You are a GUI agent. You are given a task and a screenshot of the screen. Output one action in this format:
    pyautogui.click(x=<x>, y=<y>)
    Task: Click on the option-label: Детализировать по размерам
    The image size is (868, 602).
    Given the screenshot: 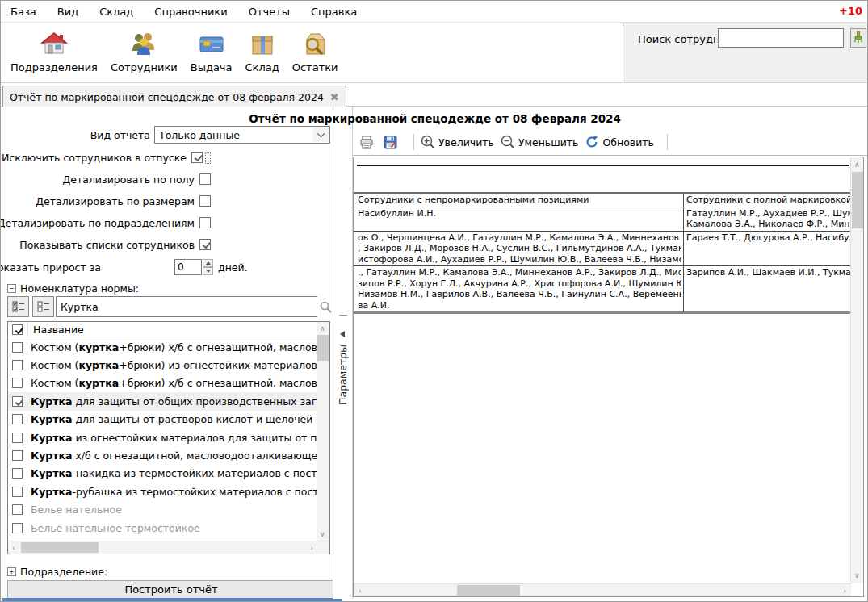 What is the action you would take?
    pyautogui.click(x=115, y=202)
    